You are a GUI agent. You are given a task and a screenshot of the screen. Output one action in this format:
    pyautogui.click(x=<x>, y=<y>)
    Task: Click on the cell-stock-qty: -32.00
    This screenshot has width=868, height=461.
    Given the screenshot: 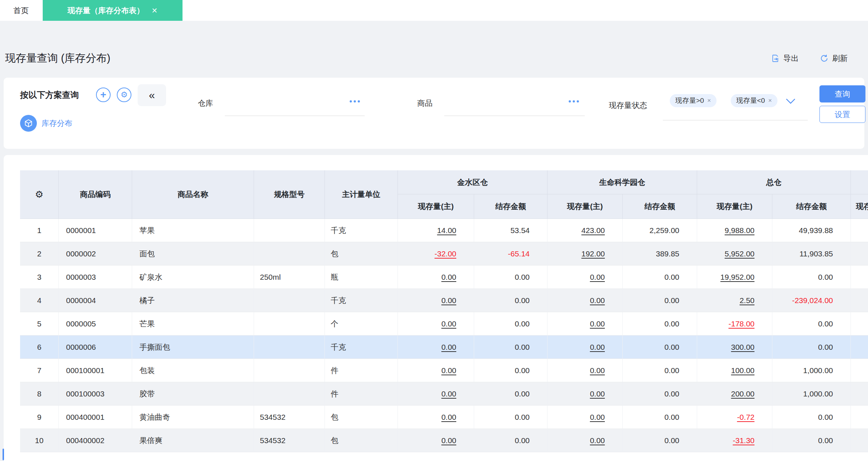 What is the action you would take?
    pyautogui.click(x=436, y=254)
    